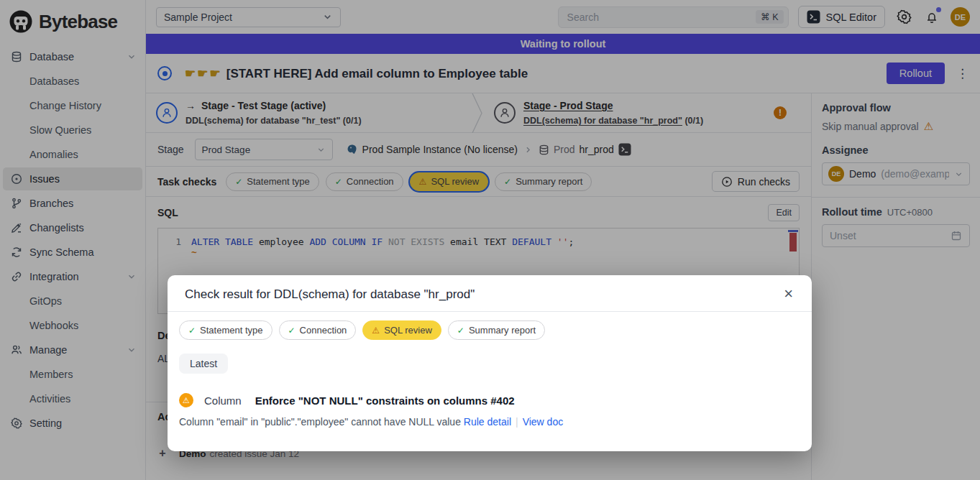 Image resolution: width=980 pixels, height=480 pixels. Describe the element at coordinates (401, 331) in the screenshot. I see `check-pill-sql-review: ⚠SQL review` at that location.